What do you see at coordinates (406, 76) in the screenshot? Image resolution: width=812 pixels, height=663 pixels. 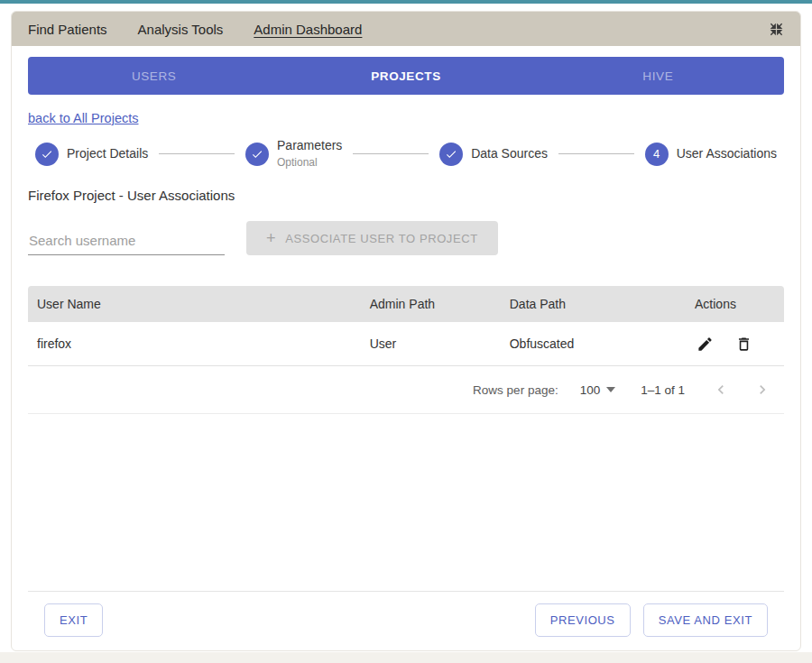 I see `tab-projects: PROJECTS` at bounding box center [406, 76].